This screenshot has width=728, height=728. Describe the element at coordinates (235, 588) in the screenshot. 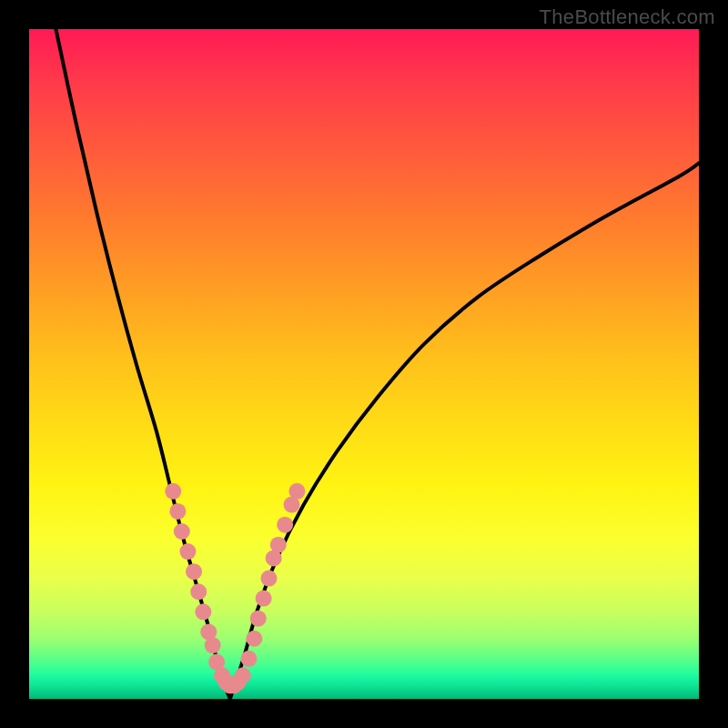

I see `marker-group` at that location.